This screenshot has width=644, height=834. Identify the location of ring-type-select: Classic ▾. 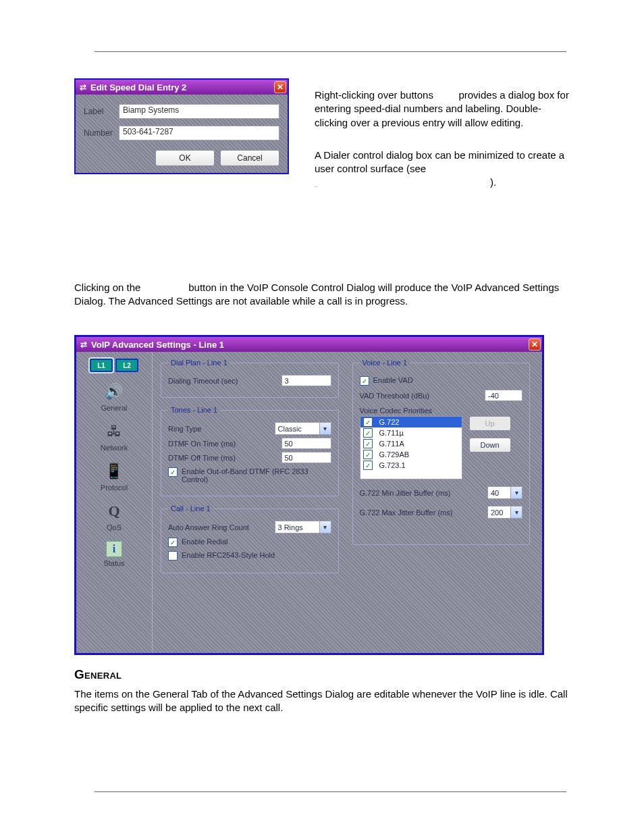
(303, 428).